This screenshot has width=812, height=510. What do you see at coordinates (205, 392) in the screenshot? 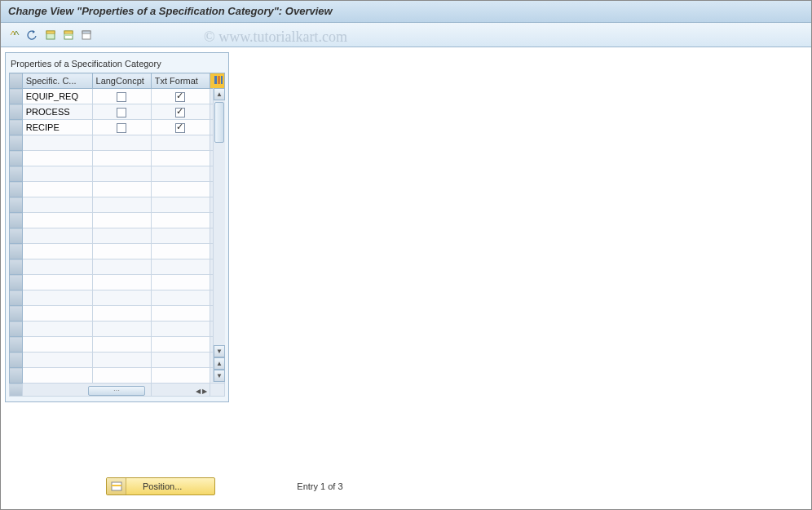
I see `scroll-right-icon: ▶` at bounding box center [205, 392].